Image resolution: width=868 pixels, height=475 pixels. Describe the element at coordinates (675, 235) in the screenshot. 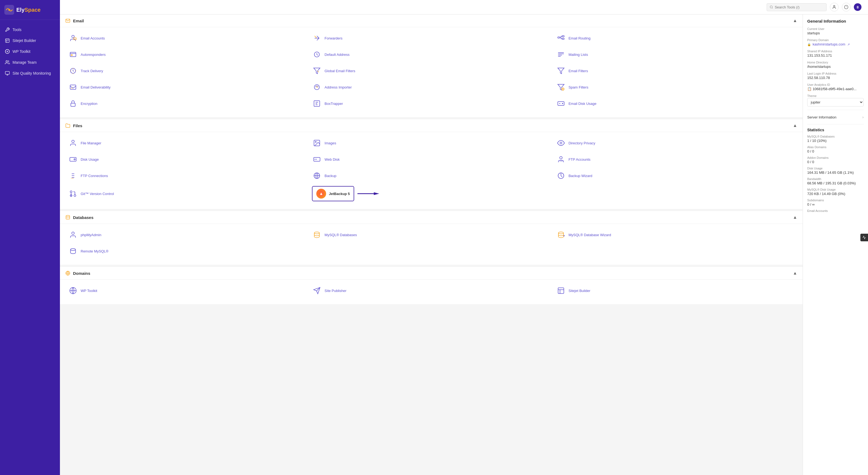

I see `mysql-database-wizard-item: MySQL® Database Wizard` at that location.